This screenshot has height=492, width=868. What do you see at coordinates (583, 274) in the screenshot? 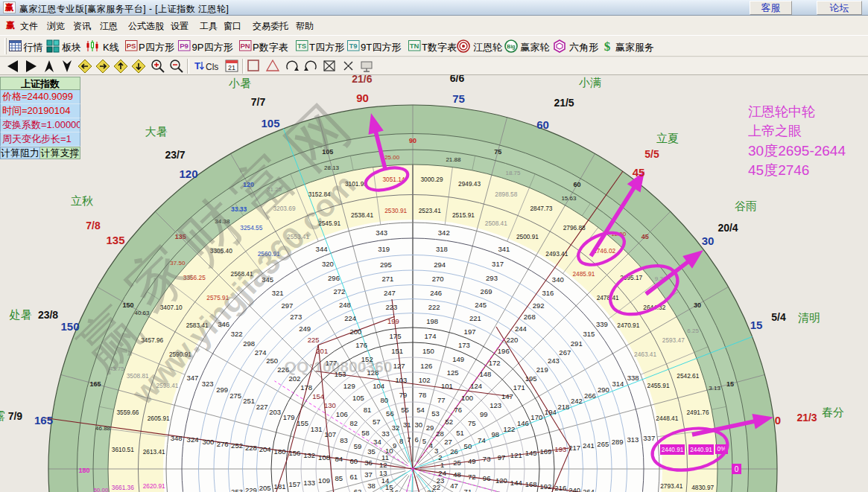
I see `svg-text: 2485.91` at bounding box center [583, 274].